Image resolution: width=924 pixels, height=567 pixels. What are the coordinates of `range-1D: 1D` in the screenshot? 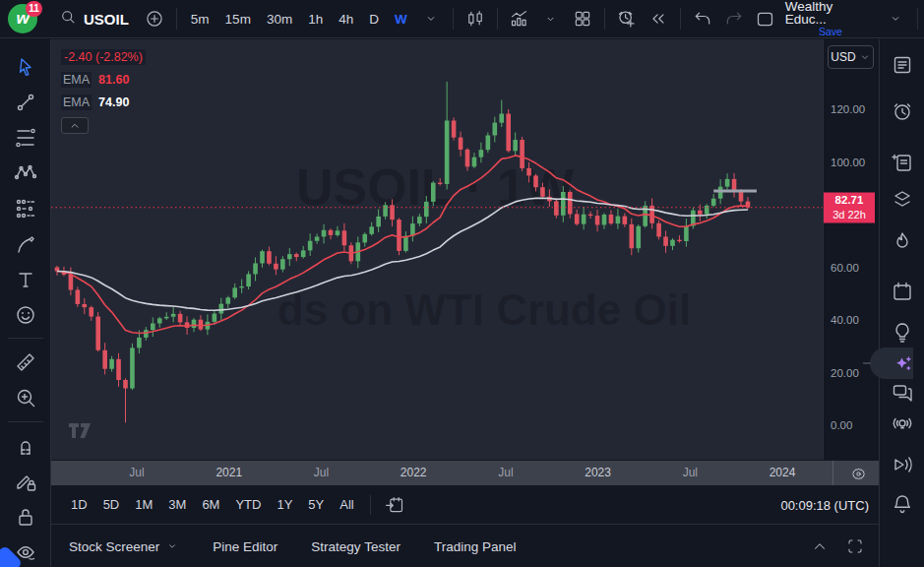 It's located at (79, 504).